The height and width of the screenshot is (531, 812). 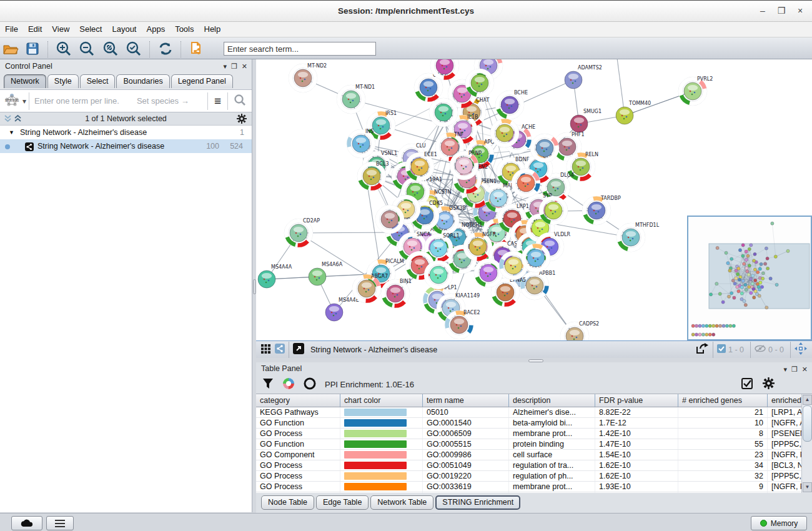 What do you see at coordinates (534, 424) in the screenshot?
I see `table-row: GO FunctionGO:0001540beta-amyloid bi...1…` at bounding box center [534, 424].